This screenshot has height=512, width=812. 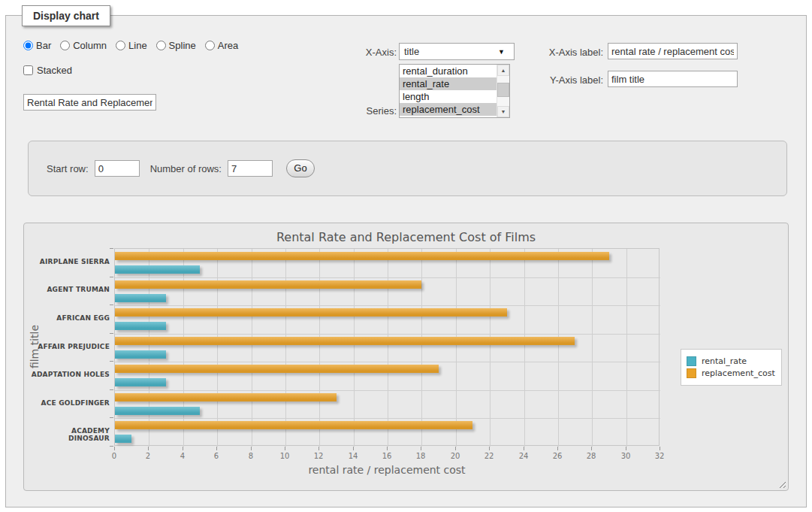 What do you see at coordinates (300, 168) in the screenshot?
I see `go-button: Go` at bounding box center [300, 168].